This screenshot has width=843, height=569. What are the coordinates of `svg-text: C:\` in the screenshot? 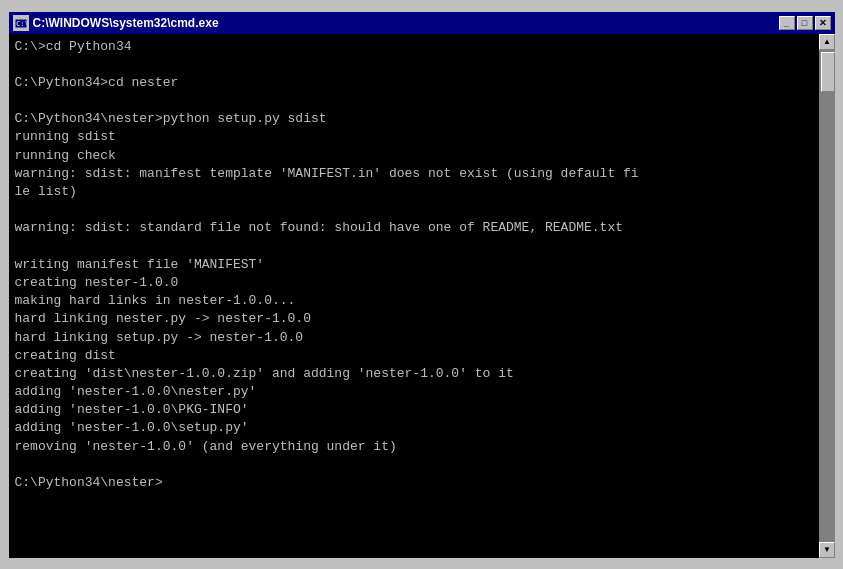 It's located at (22, 24).